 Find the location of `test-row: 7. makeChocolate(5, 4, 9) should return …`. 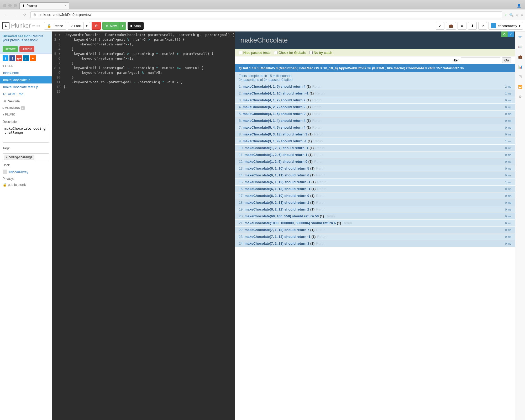

test-row: 7. makeChocolate(5, 4, 9) should return … is located at coordinates (375, 128).